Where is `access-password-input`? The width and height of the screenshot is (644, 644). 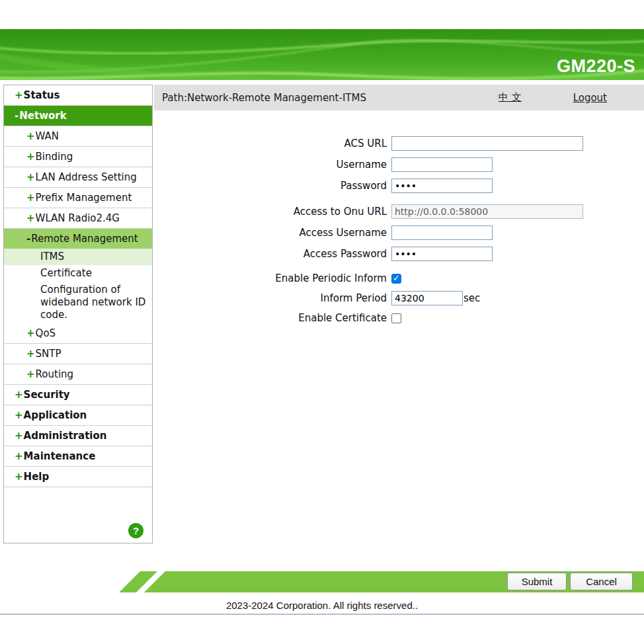 access-password-input is located at coordinates (442, 254).